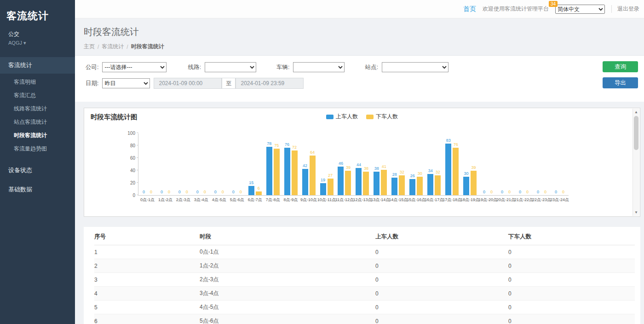 This screenshot has width=644, height=324. What do you see at coordinates (353, 165) in the screenshot?
I see `chart-plot-wrap: 020406080100000点-1点001点-2点002点-3点003点-4点…` at bounding box center [353, 165].